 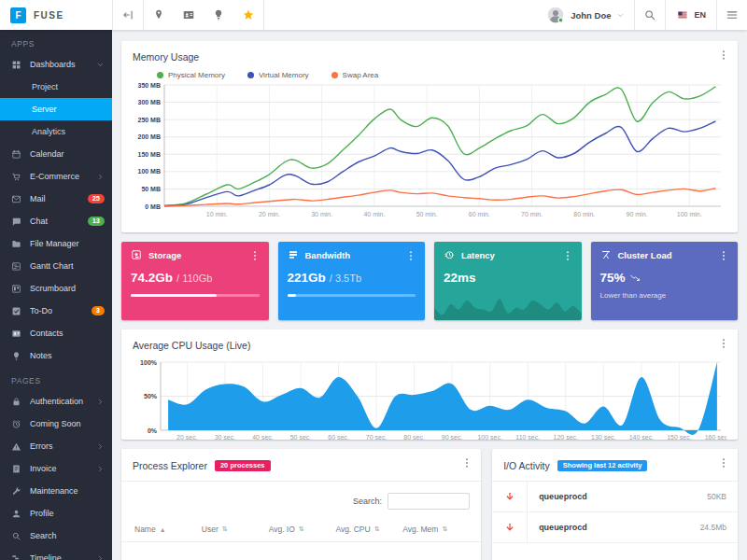 What do you see at coordinates (56, 469) in the screenshot?
I see `sidebar-item-invoice: Invoice` at bounding box center [56, 469].